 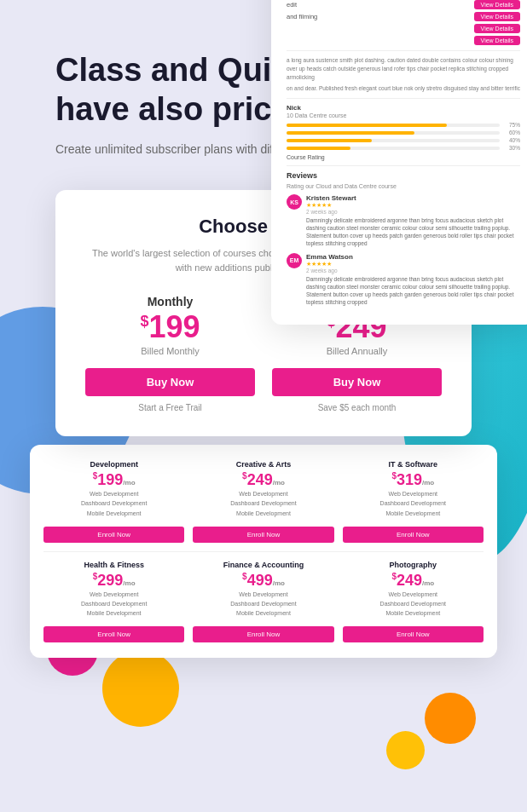 What do you see at coordinates (171, 382) in the screenshot?
I see `monthly-buy-button: Buy Now` at bounding box center [171, 382].